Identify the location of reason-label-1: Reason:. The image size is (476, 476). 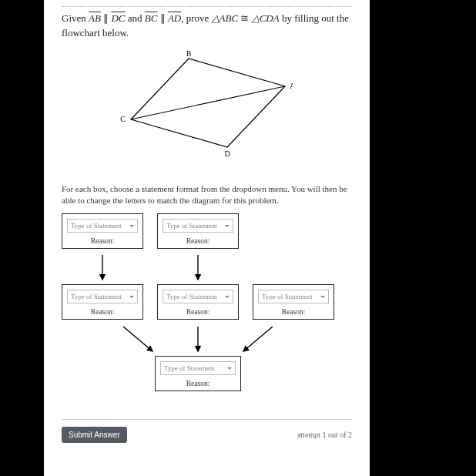
(102, 241).